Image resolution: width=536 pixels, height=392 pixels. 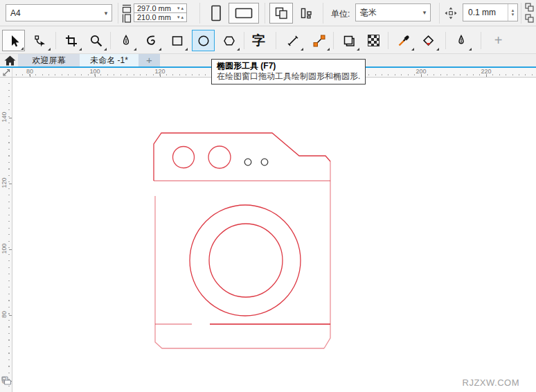 What do you see at coordinates (259, 41) in the screenshot?
I see `text-tool-glyph: 字` at bounding box center [259, 41].